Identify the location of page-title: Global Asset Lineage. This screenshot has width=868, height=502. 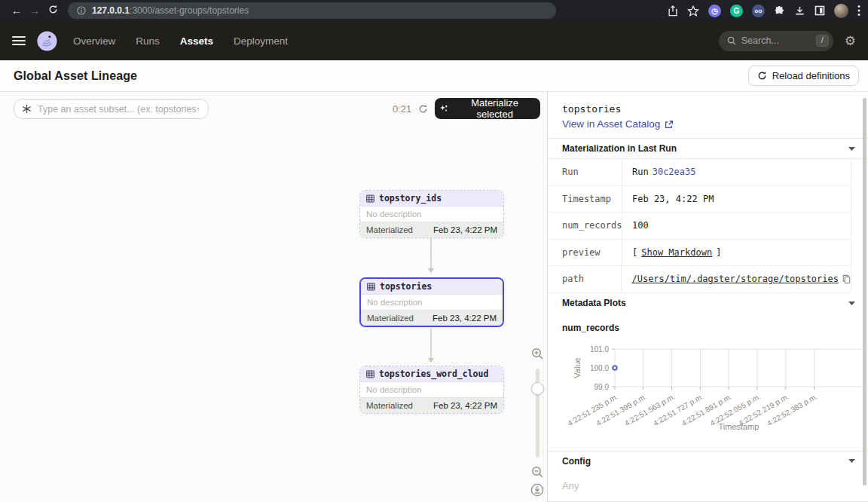
(75, 76).